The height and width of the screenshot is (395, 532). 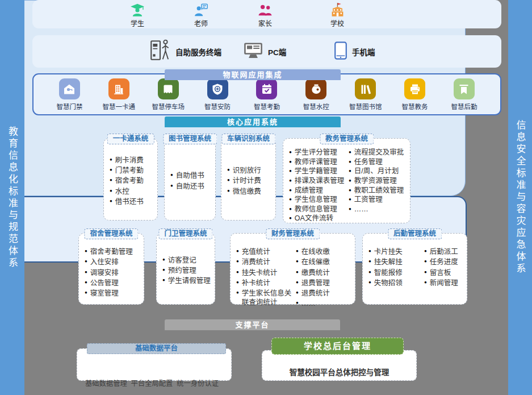 I want to click on user-role-parents: 家长, so click(x=265, y=15).